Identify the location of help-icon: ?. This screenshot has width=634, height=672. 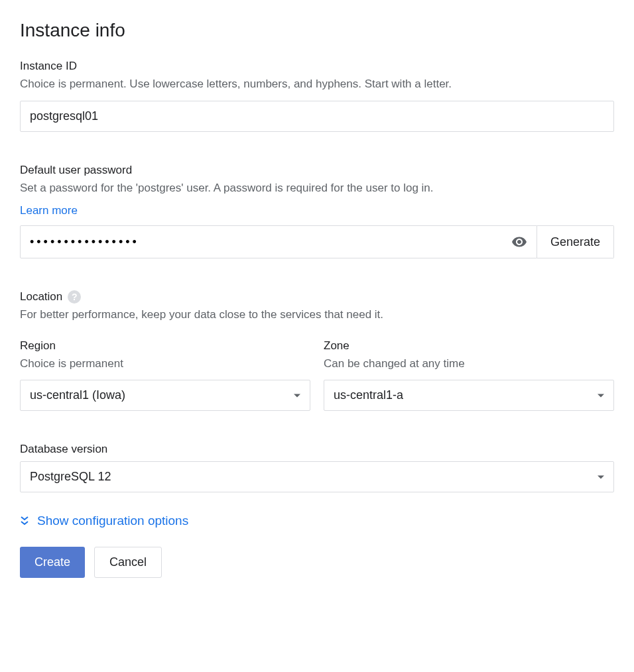
(74, 297).